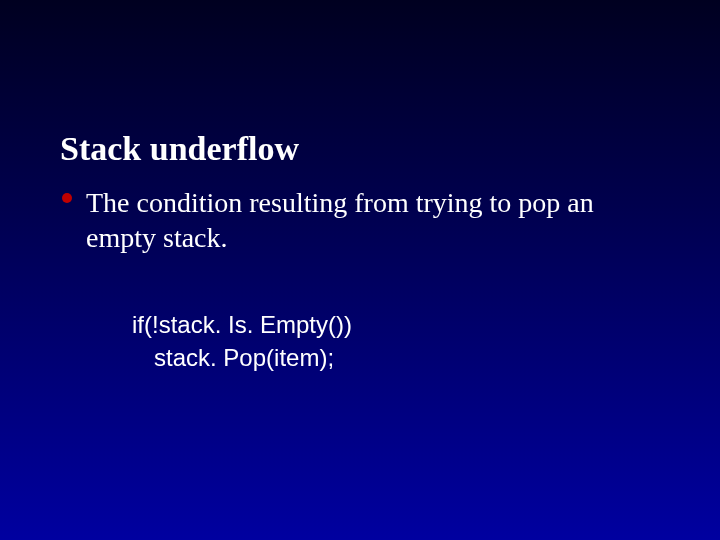 This screenshot has width=720, height=540. I want to click on bullet-icon, so click(67, 198).